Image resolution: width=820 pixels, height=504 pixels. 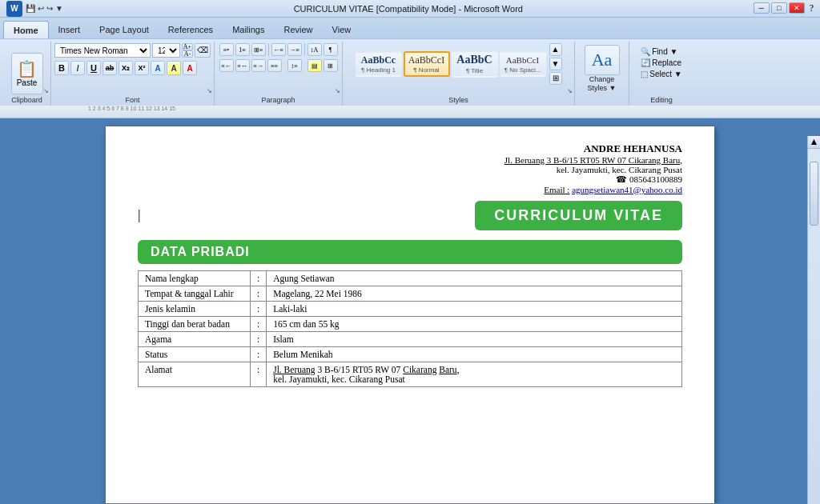 What do you see at coordinates (195, 293) in the screenshot?
I see `field-label-ttl: Tempat & tanggal Lahir` at bounding box center [195, 293].